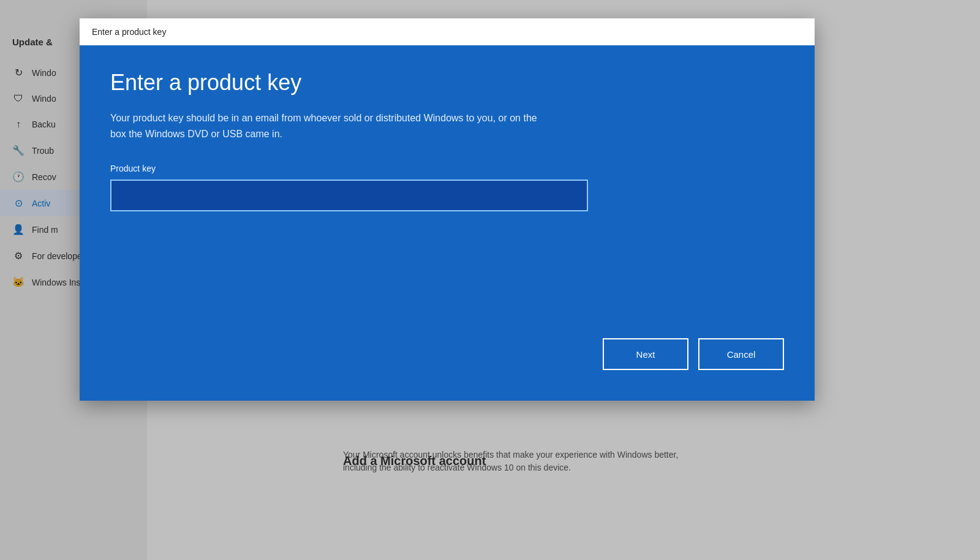  I want to click on product-key-label: Product key, so click(447, 168).